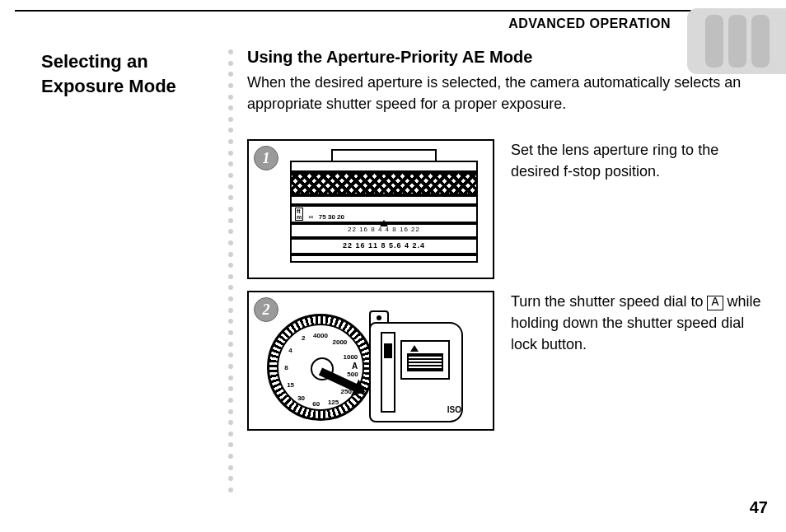  I want to click on a-mode-symbol: A, so click(715, 303).